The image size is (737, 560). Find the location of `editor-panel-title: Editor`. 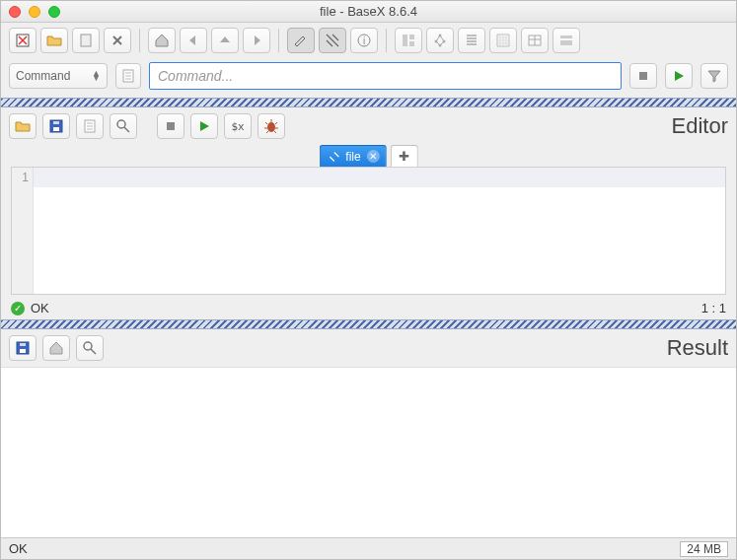

editor-panel-title: Editor is located at coordinates (700, 126).